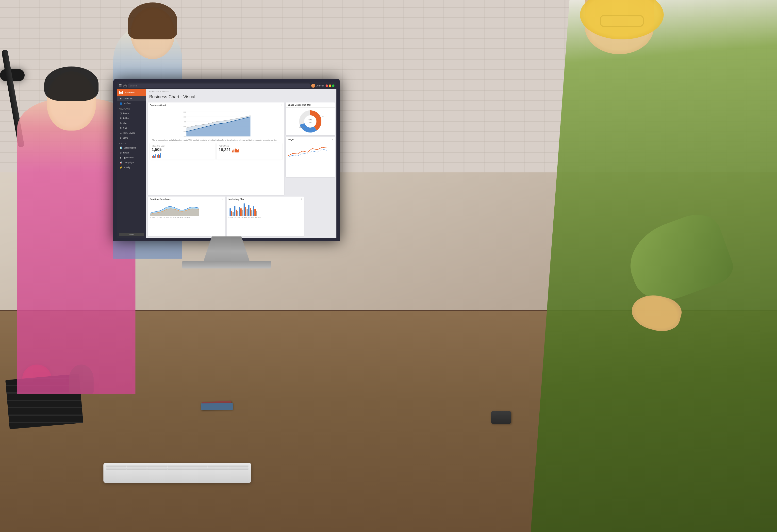  What do you see at coordinates (185, 112) in the screenshot?
I see `svg-text: 800` at bounding box center [185, 112].